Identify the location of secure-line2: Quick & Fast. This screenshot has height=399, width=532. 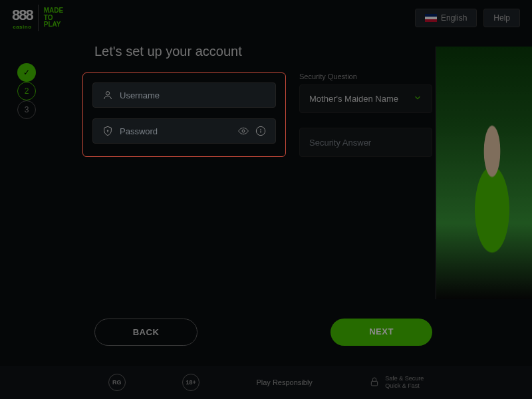
(404, 386).